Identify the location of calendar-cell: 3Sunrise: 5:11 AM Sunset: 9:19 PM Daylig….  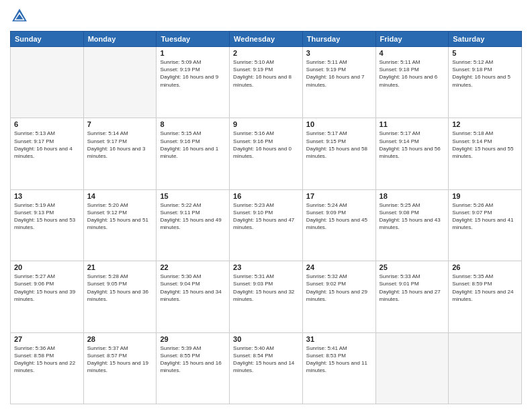
(339, 83).